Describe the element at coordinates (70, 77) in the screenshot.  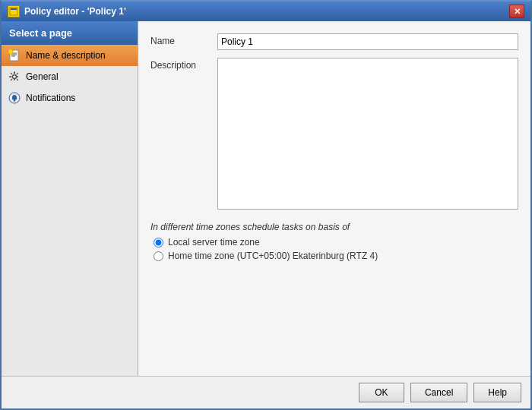
I see `sidebar-item-general: General` at that location.